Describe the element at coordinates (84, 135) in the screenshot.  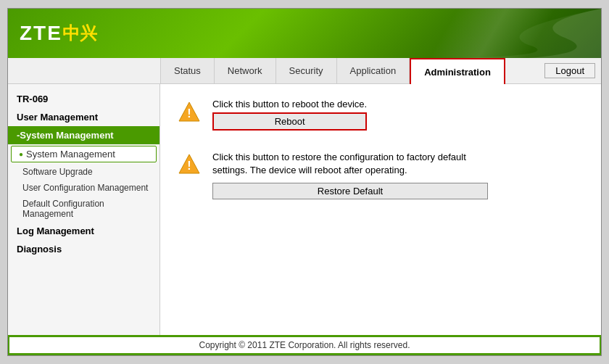
I see `sidebar-item-sys-mgmt-header: -System Management` at that location.